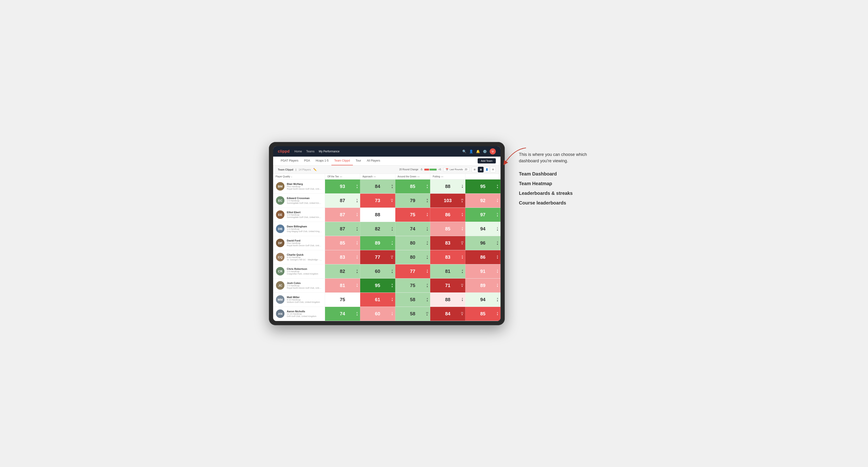 This screenshot has height=467, width=868. I want to click on player-details: Charlie Quick6-10 HandicapSt. George's H…, so click(304, 257).